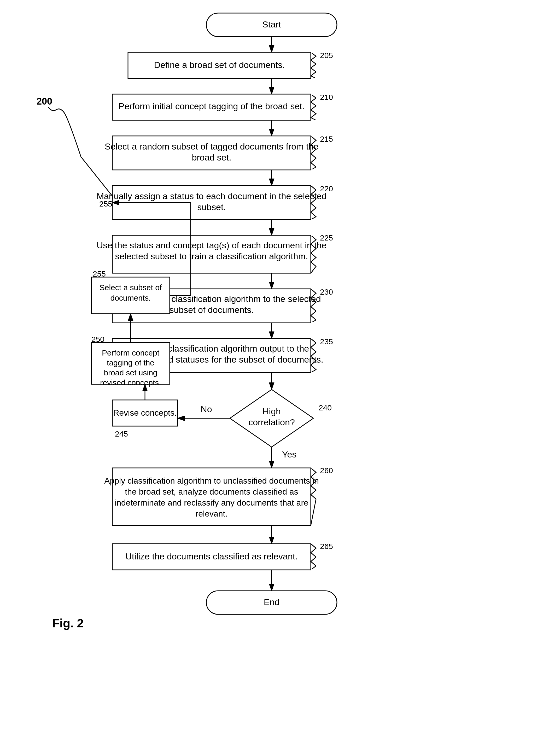 The width and height of the screenshot is (543, 756). Describe the element at coordinates (326, 55) in the screenshot. I see `svg-text: 205` at that location.